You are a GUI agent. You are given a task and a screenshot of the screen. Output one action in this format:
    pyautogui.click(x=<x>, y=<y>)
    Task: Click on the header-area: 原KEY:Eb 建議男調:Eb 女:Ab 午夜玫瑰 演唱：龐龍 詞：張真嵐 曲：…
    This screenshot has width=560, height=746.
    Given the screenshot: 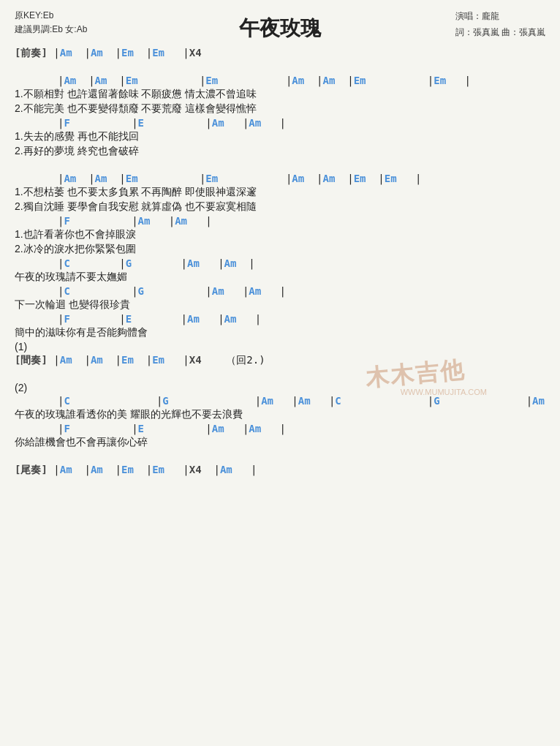 What is the action you would take?
    pyautogui.click(x=280, y=26)
    